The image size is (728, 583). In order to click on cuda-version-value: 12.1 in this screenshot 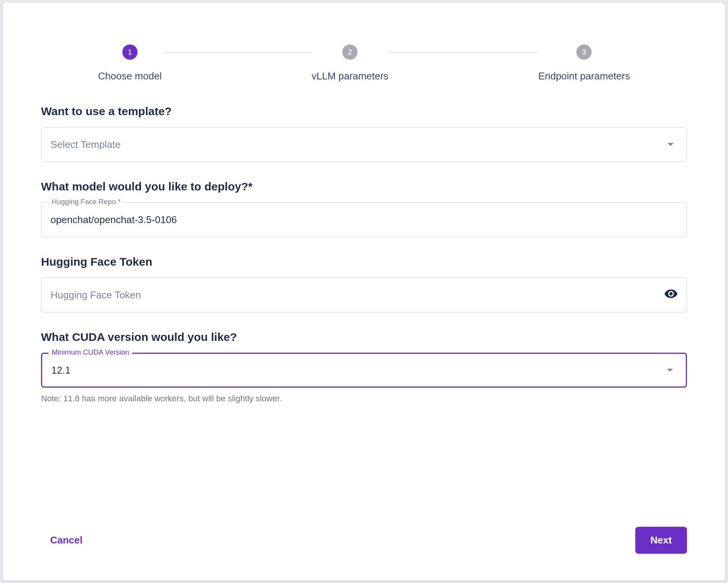, I will do `click(61, 370)`.